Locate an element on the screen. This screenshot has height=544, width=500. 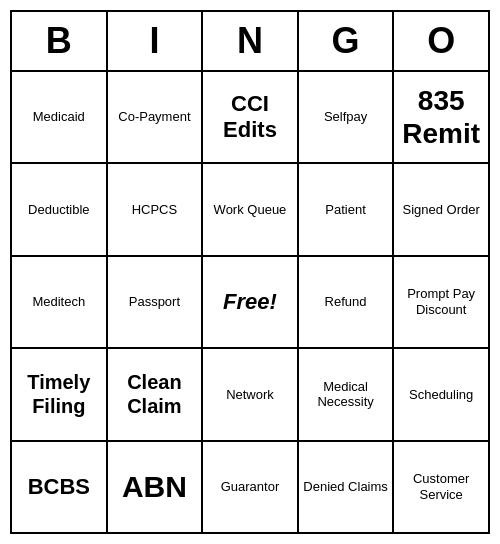
bingo-cell-4-4: Customer Service is located at coordinates (441, 487).